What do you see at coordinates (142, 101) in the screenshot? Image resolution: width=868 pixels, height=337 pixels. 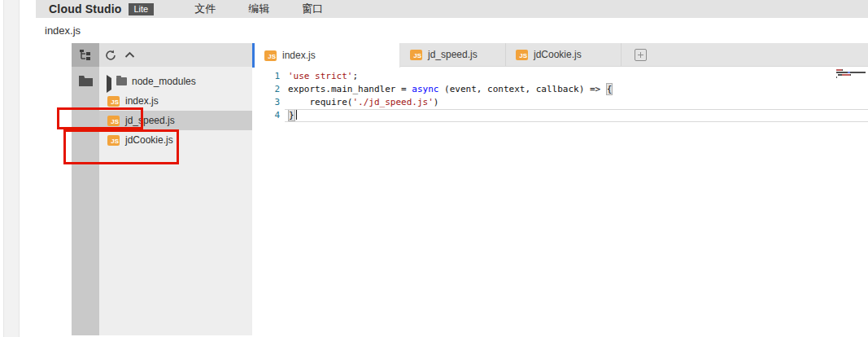 I see `tree-item-label: index.js` at bounding box center [142, 101].